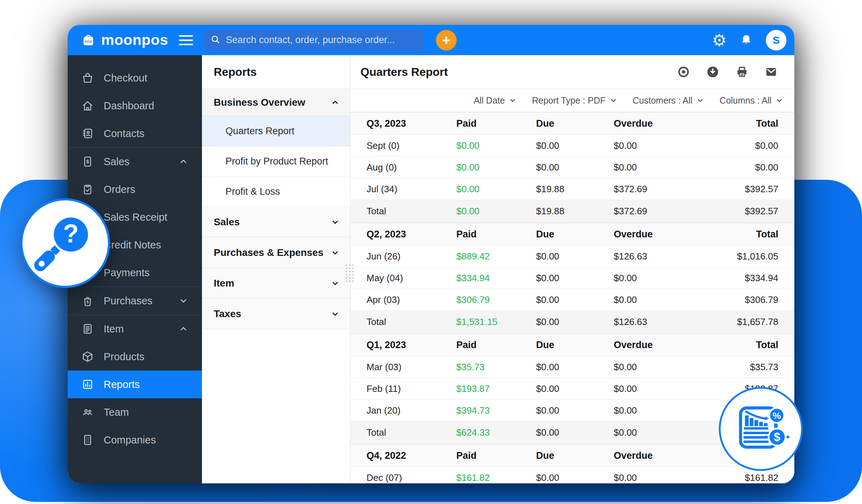 This screenshot has width=862, height=504. Describe the element at coordinates (746, 40) in the screenshot. I see `bell-icon` at that location.